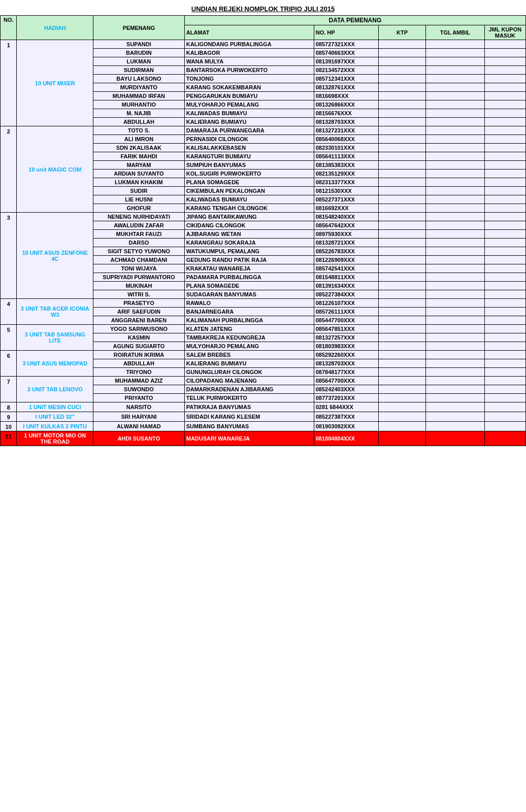 Image resolution: width=526 pixels, height=812 pixels. Describe the element at coordinates (455, 32) in the screenshot. I see `header-tglambil: TGL AMBIL` at that location.